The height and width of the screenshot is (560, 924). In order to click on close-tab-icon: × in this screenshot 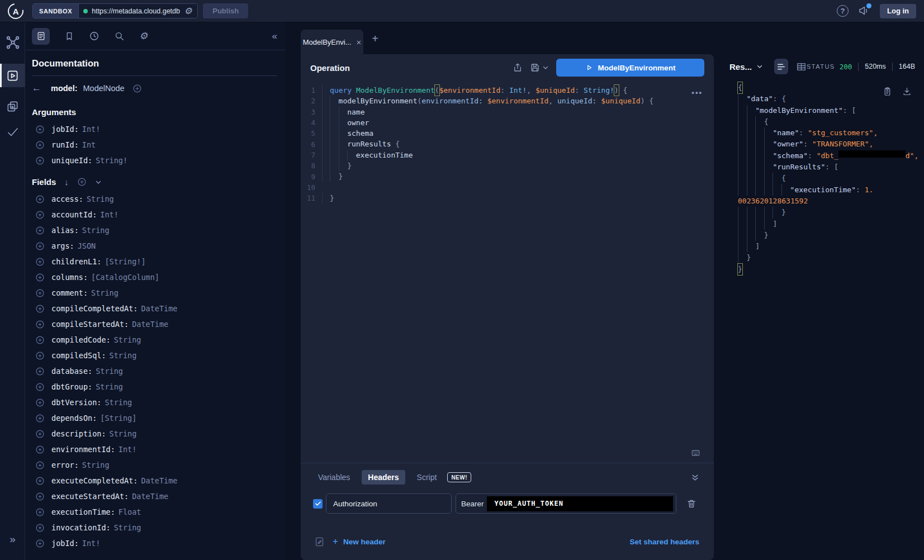, I will do `click(359, 42)`.